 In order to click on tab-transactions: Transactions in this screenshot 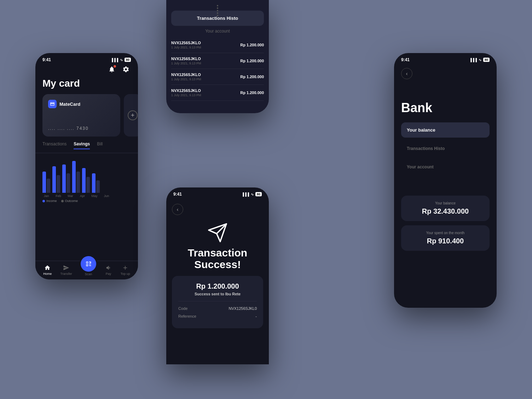, I will do `click(54, 145)`.